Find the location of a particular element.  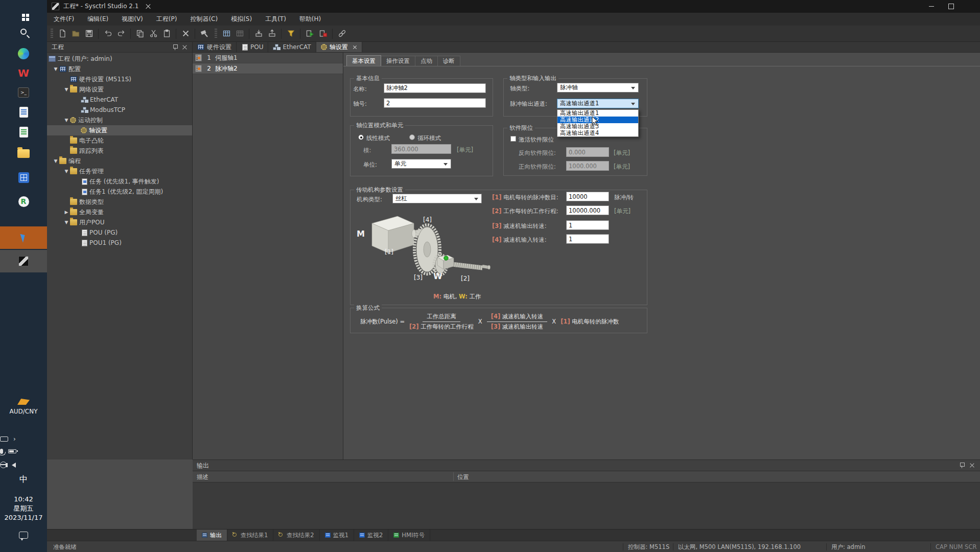

doc-tab-硬件设置: 硬件设置 is located at coordinates (215, 47).